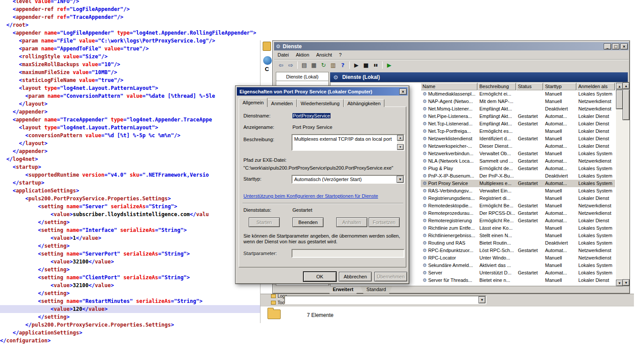 The height and width of the screenshot is (345, 644). Describe the element at coordinates (518, 243) in the screenshot. I see `table-row: ⚙Routing und RASBietet Routin...Deaktivi…` at that location.